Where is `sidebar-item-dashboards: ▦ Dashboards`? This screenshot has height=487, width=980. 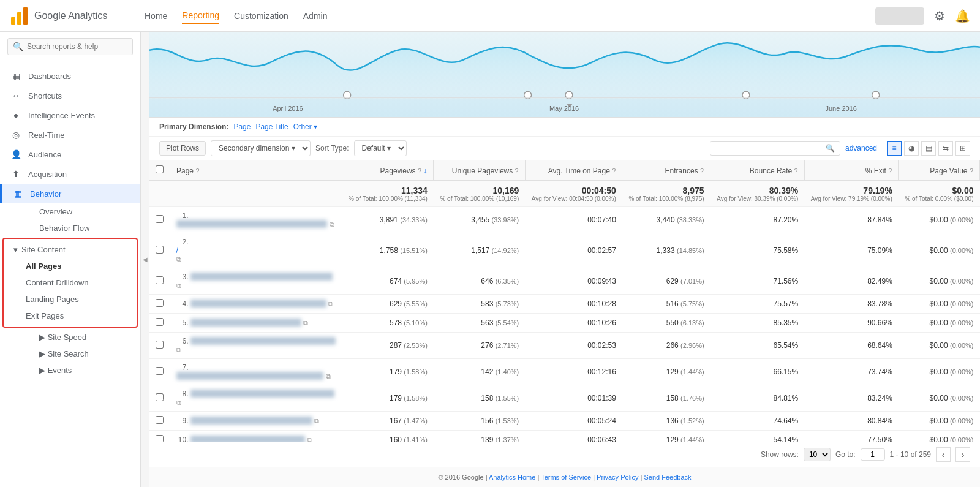
sidebar-item-dashboards: ▦ Dashboards is located at coordinates (70, 76).